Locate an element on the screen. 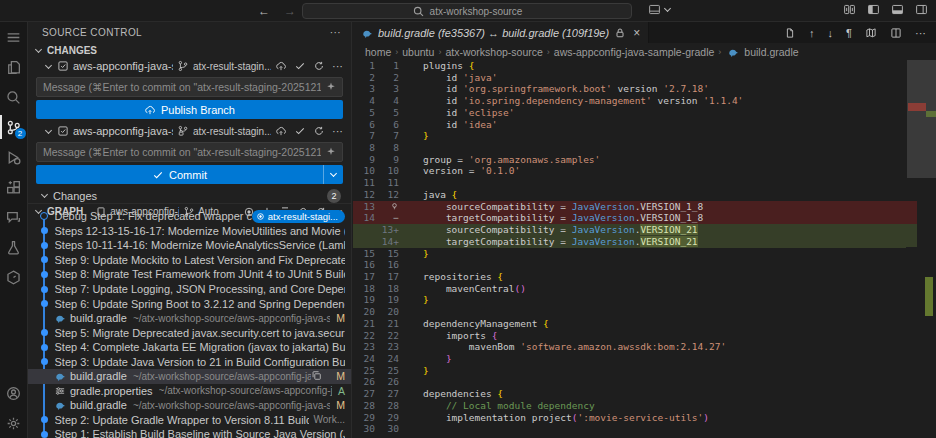  breadcrumb-item: ubuntu is located at coordinates (418, 52).